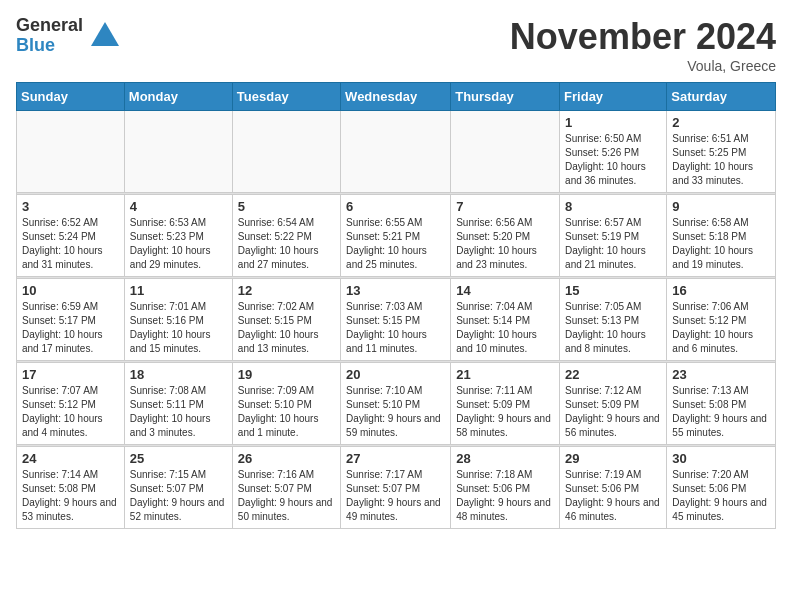 The image size is (792, 612). I want to click on day-cell: 11Sunrise: 7:01 AMSunset: 5:16 PMDayligh…, so click(178, 320).